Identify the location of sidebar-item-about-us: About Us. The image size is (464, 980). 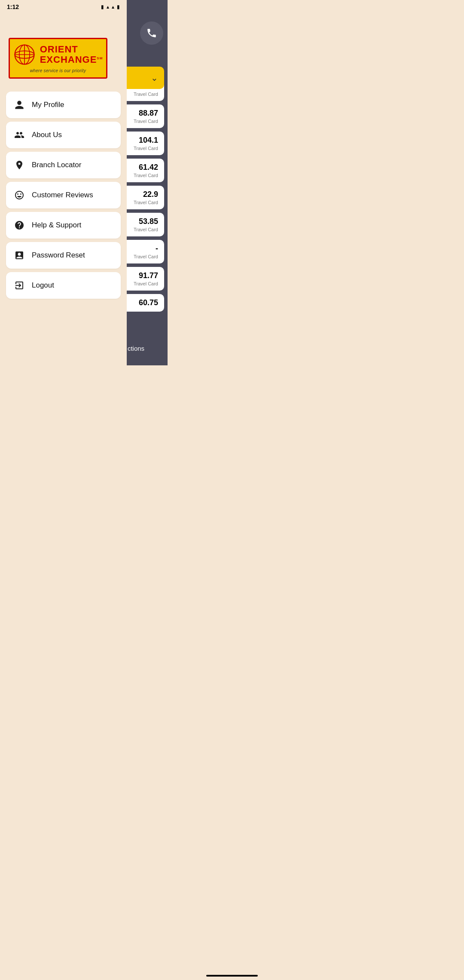
(64, 135).